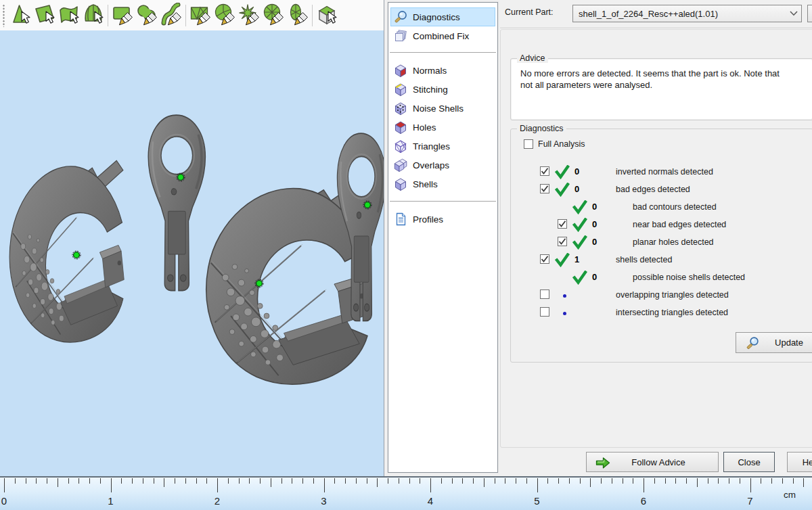 The height and width of the screenshot is (510, 812). What do you see at coordinates (45, 16) in the screenshot?
I see `toolbar-button-select-planes` at bounding box center [45, 16].